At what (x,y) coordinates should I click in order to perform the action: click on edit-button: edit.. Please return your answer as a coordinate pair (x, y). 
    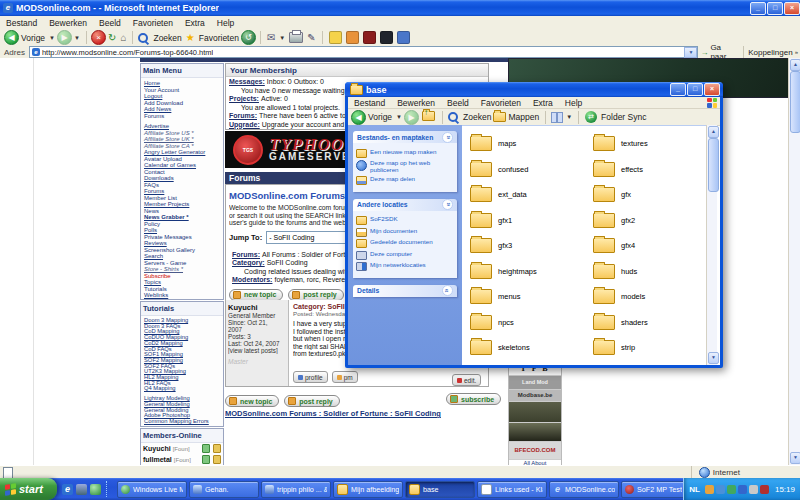
    Looking at the image, I should click on (466, 380).